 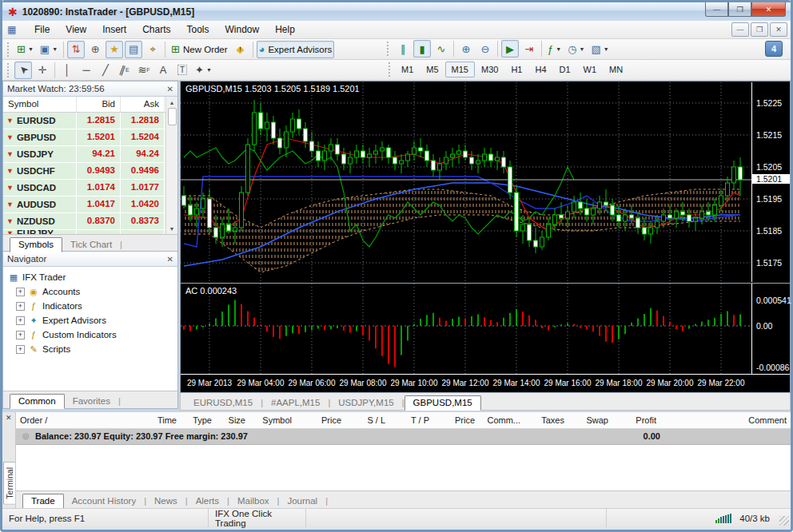 I want to click on metaeditor-button: ◆!, so click(x=241, y=50).